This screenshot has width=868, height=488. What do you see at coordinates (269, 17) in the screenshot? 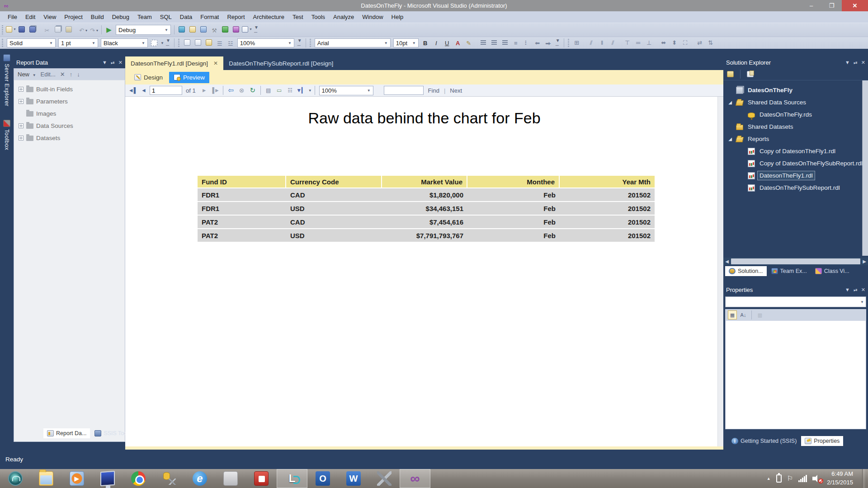
I see `menu-architecture: Architecture` at bounding box center [269, 17].